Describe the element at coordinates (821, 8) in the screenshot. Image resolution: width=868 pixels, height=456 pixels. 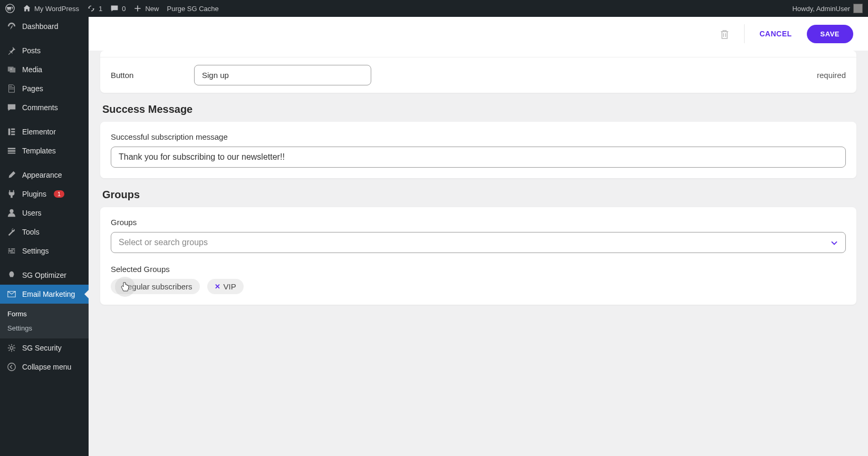
I see `howdy-text: Howdy, AdminUser` at that location.